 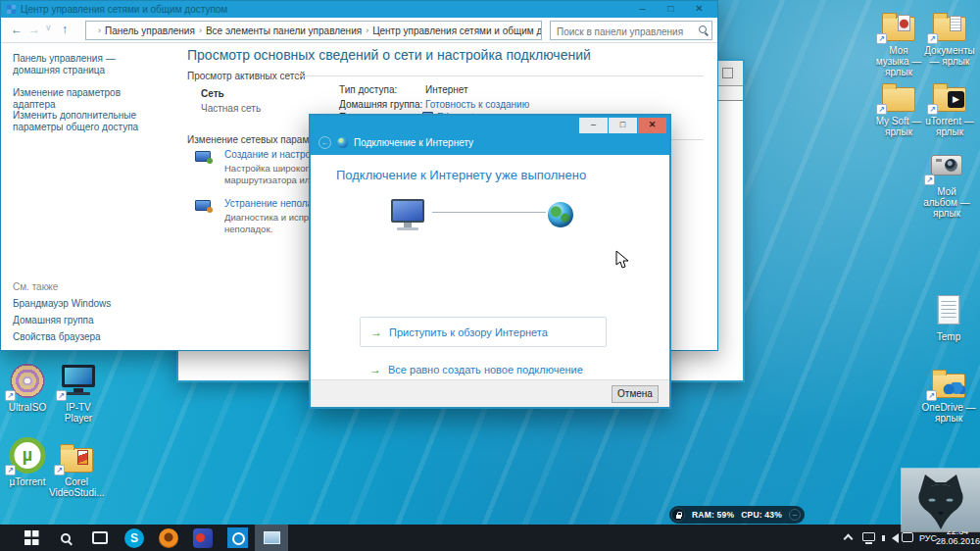 I want to click on desktop-icon-corel-videostudio: ↗ Corel VideoStudi..., so click(x=76, y=468).